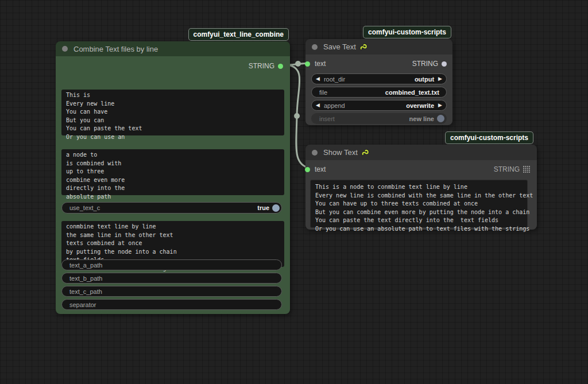 This screenshot has height=384, width=588. I want to click on text-a-path-field: text_a_path, so click(172, 265).